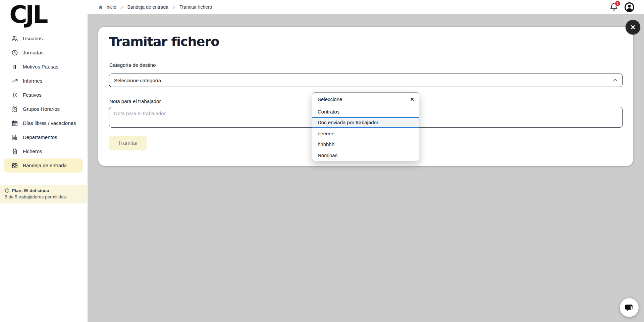 The image size is (644, 322). What do you see at coordinates (15, 81) in the screenshot?
I see `trending-up-icon` at bounding box center [15, 81].